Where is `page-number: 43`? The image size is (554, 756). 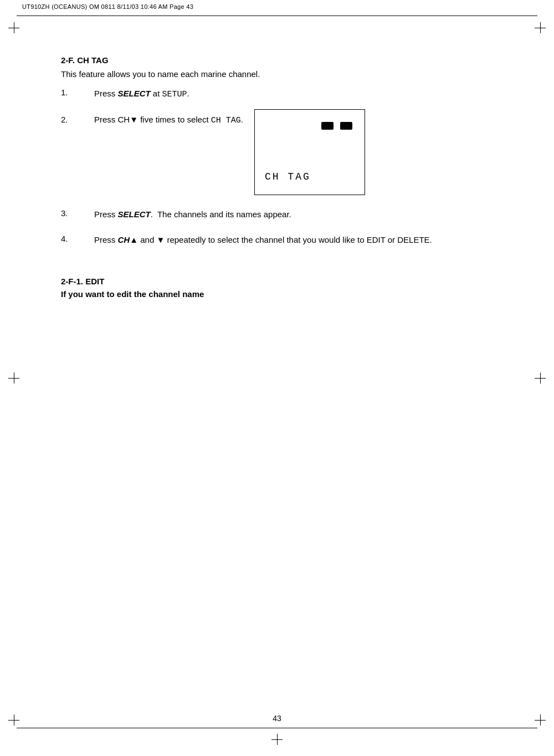 page-number: 43 is located at coordinates (277, 718).